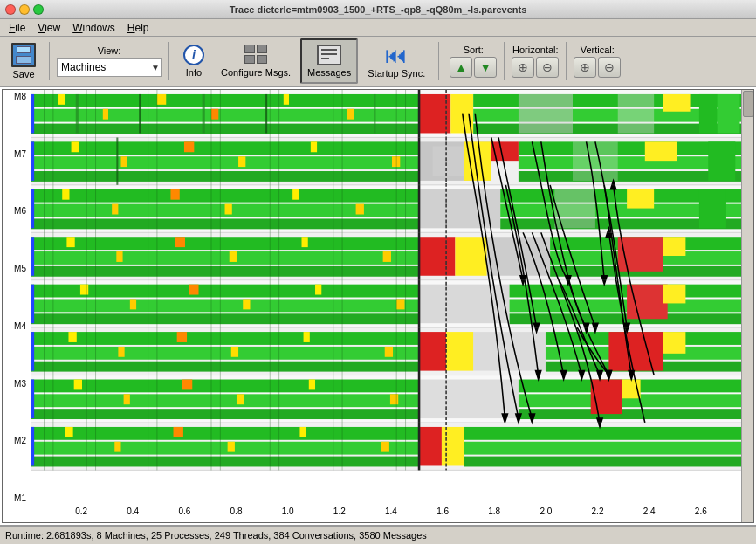  I want to click on x-tick-2-4: 2.4, so click(649, 512).